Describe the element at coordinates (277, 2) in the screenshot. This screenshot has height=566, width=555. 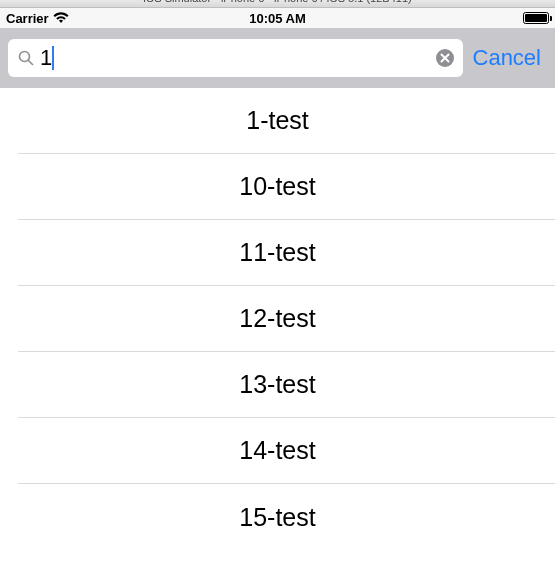
I see `simulator-title: iOS Simulator - iPhone 6 - iPhone 6 / iO…` at that location.